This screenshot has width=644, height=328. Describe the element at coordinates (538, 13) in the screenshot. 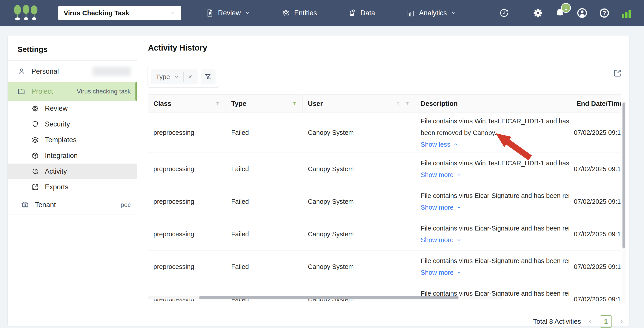

I see `settings-gear-icon` at that location.